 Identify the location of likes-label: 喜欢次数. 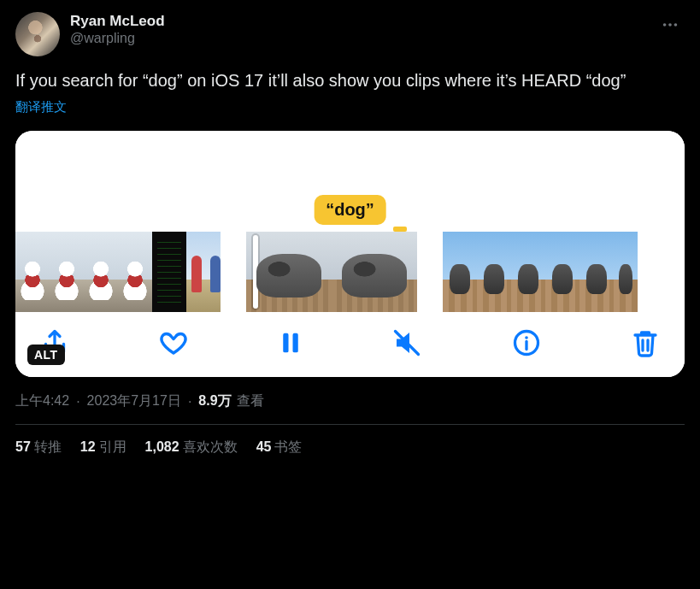
(210, 446).